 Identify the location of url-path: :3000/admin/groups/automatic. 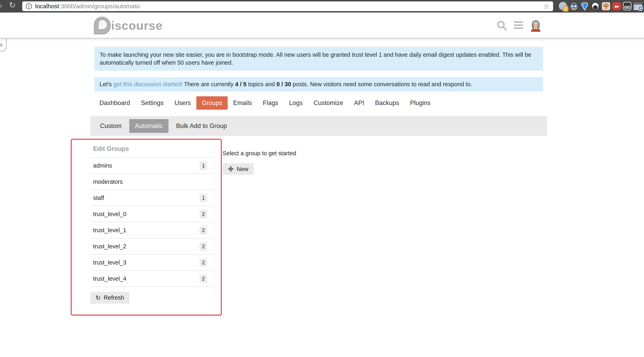
(100, 6).